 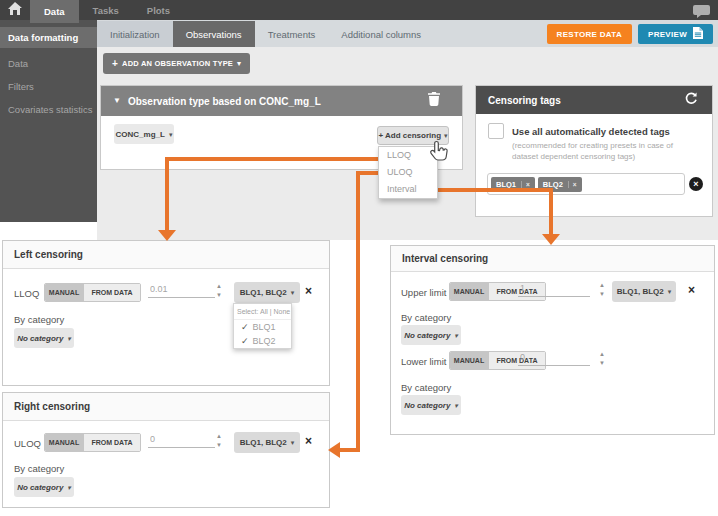 What do you see at coordinates (434, 101) in the screenshot?
I see `delete-observation-button` at bounding box center [434, 101].